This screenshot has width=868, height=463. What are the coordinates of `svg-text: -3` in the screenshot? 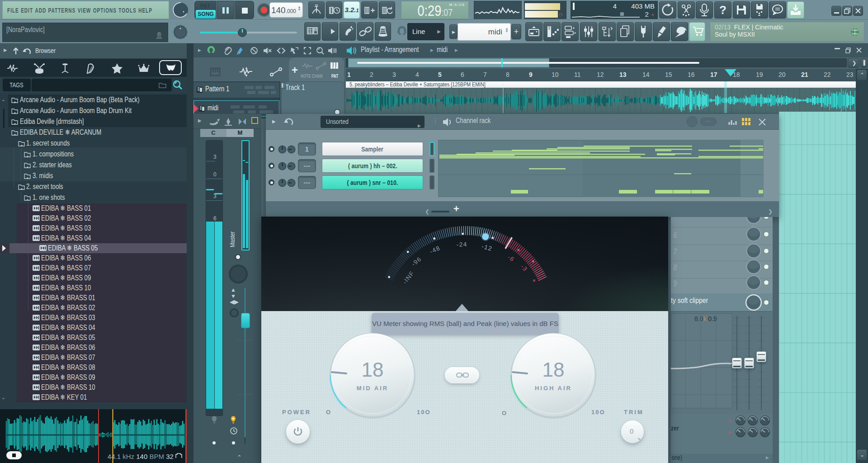 It's located at (524, 268).